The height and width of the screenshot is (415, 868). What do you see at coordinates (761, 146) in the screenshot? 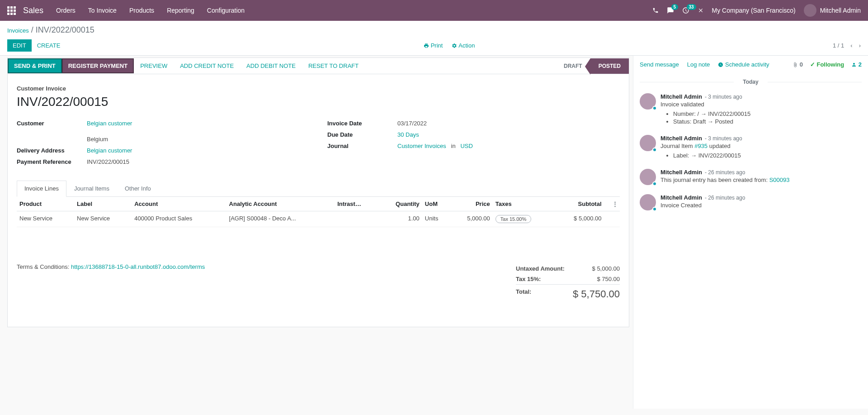
I see `msg-text: Journal Item #935 updated` at bounding box center [761, 146].